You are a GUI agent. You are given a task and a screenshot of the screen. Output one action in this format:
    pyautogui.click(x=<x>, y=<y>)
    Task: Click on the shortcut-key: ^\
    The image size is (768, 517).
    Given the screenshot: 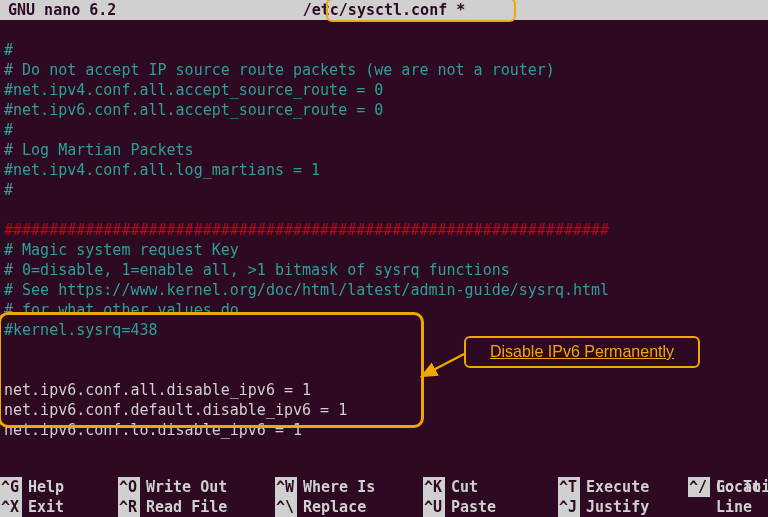 What is the action you would take?
    pyautogui.click(x=286, y=507)
    